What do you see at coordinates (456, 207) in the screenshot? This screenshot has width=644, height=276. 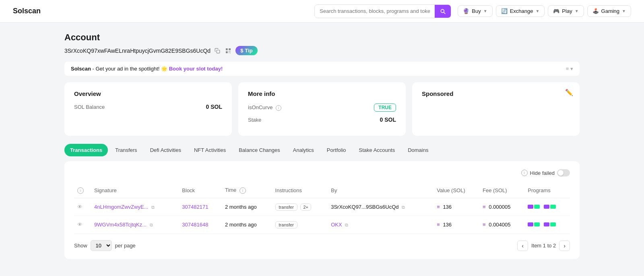 I see `row1-value: ≡ 136` at bounding box center [456, 207].